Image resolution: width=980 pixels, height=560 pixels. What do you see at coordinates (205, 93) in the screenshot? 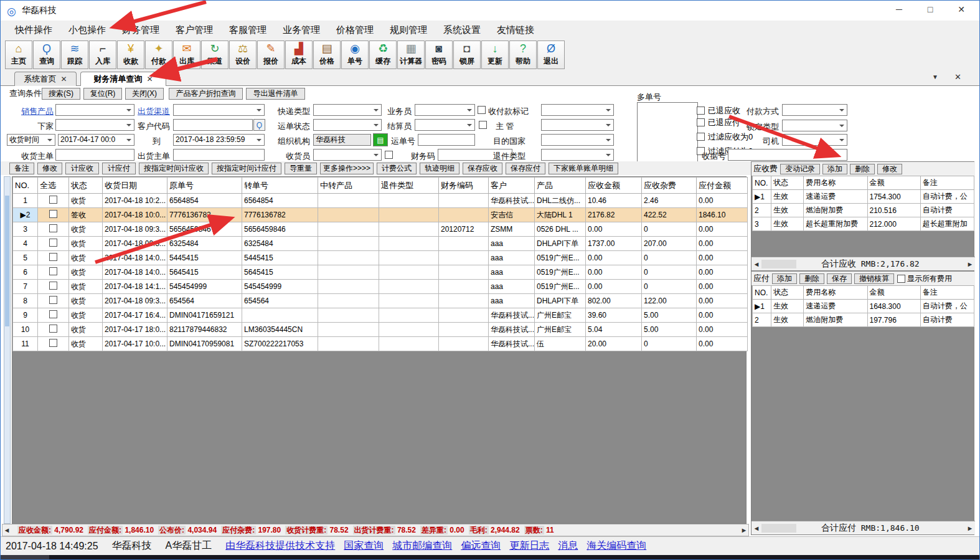
I see `query-button-3: 产品客户折扣查询` at bounding box center [205, 93].